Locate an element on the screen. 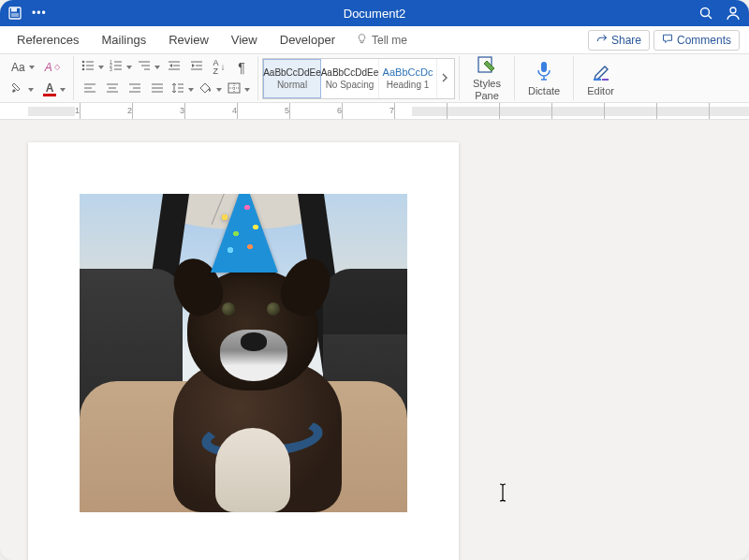  tell-me-label: Tell me is located at coordinates (389, 40).